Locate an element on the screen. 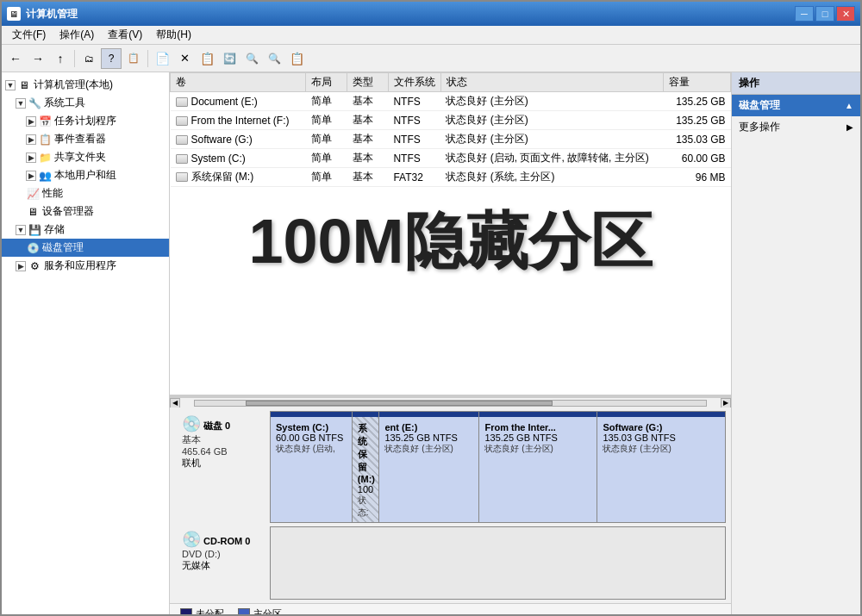  export-button: 🔍 is located at coordinates (252, 59).